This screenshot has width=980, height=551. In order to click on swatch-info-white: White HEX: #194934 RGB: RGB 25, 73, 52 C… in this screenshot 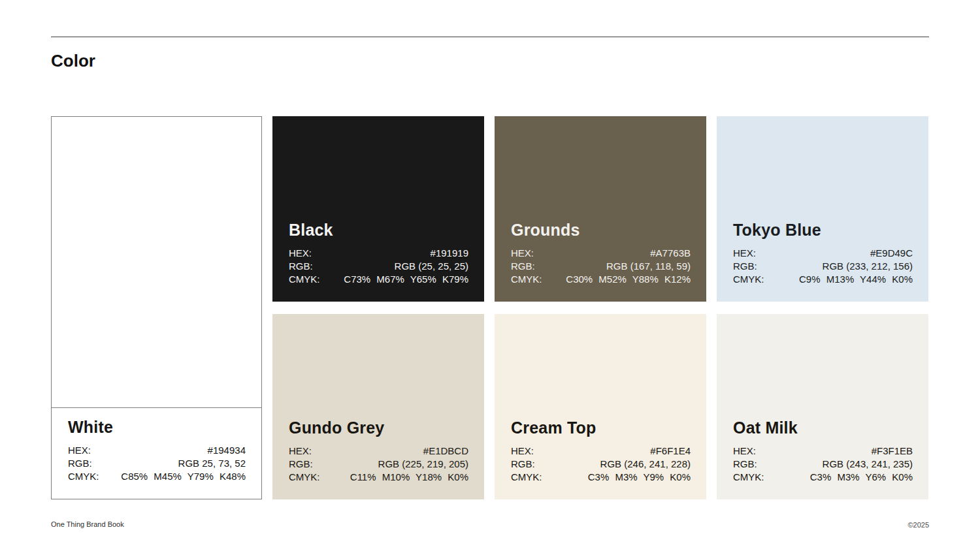, I will do `click(157, 453)`.